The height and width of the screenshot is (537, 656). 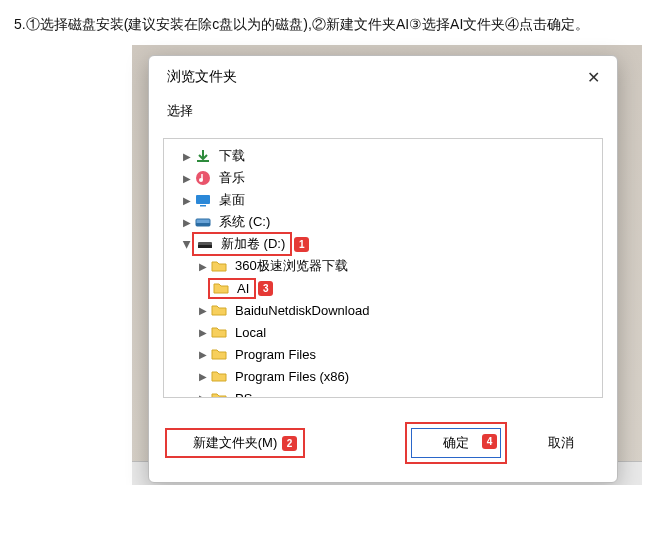 What do you see at coordinates (253, 244) in the screenshot?
I see `tree-label: 新加卷 (D:)` at bounding box center [253, 244].